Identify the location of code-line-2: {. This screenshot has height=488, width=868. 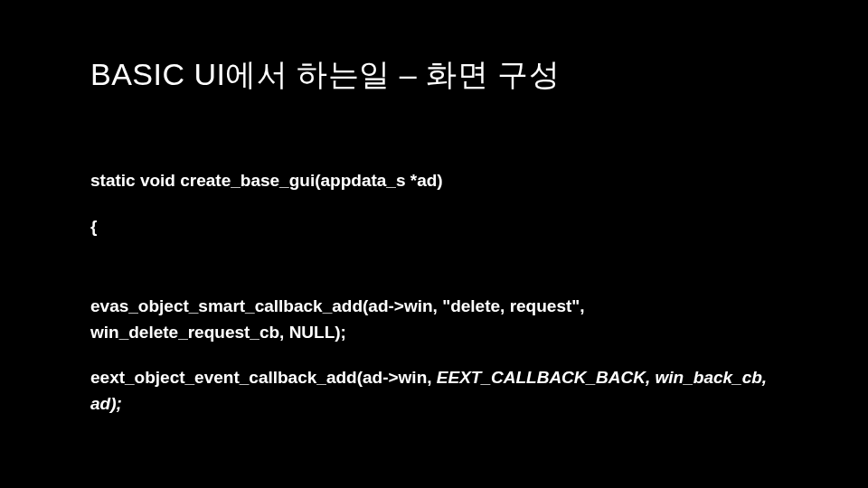
(434, 228).